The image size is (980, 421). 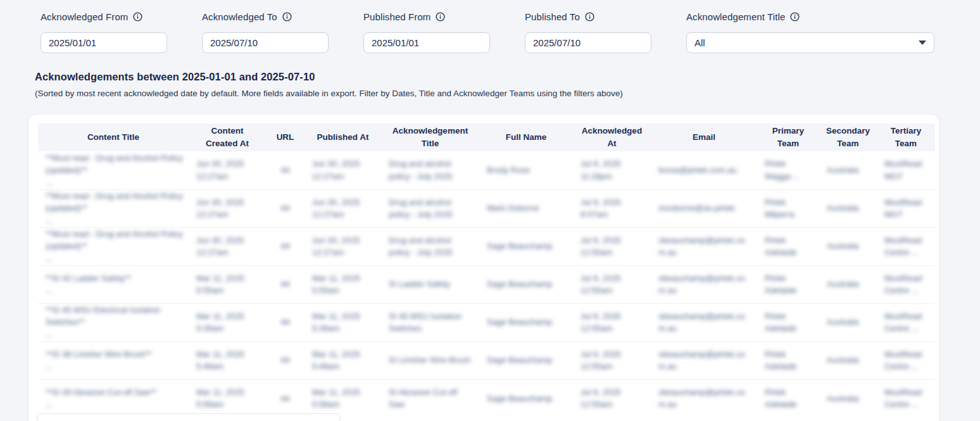 I want to click on column-header-acknowledgement-title: Acknowledgement Title, so click(x=430, y=137).